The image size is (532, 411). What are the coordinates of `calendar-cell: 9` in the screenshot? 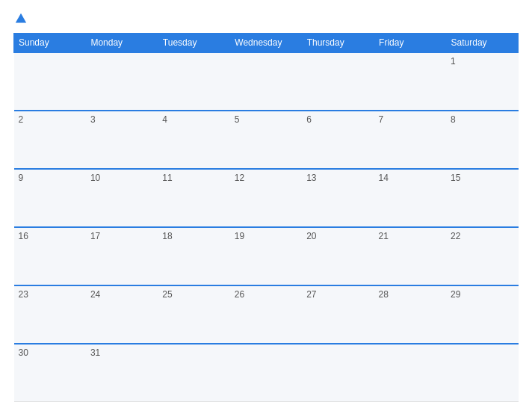 It's located at (50, 198).